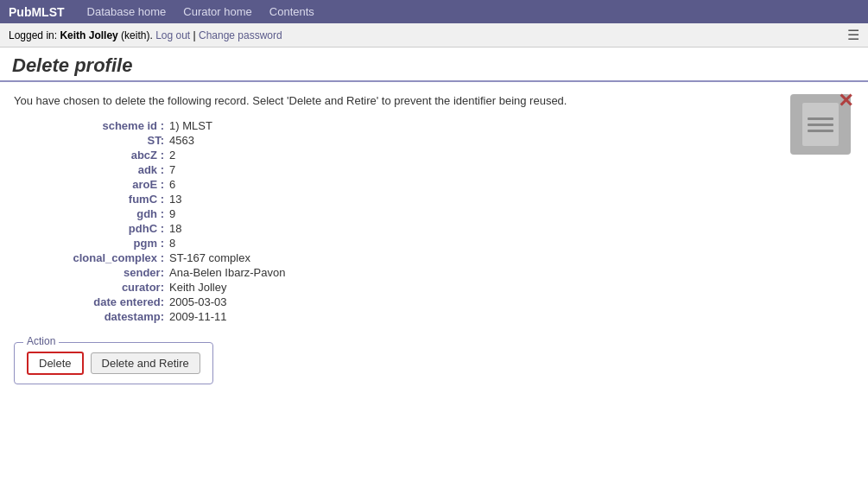  I want to click on delete-icon-inner: ✕, so click(820, 124).